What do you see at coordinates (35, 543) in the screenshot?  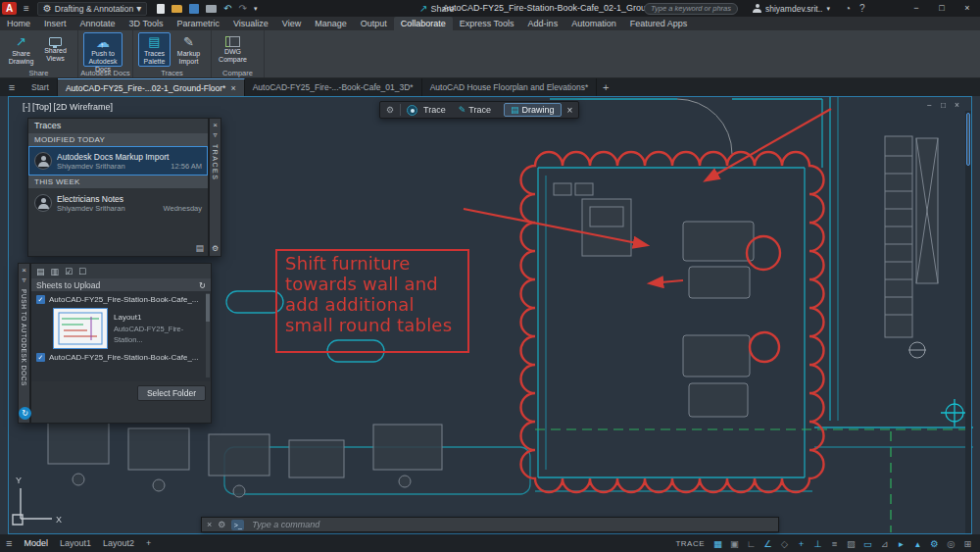 I see `model-tab: Model` at bounding box center [35, 543].